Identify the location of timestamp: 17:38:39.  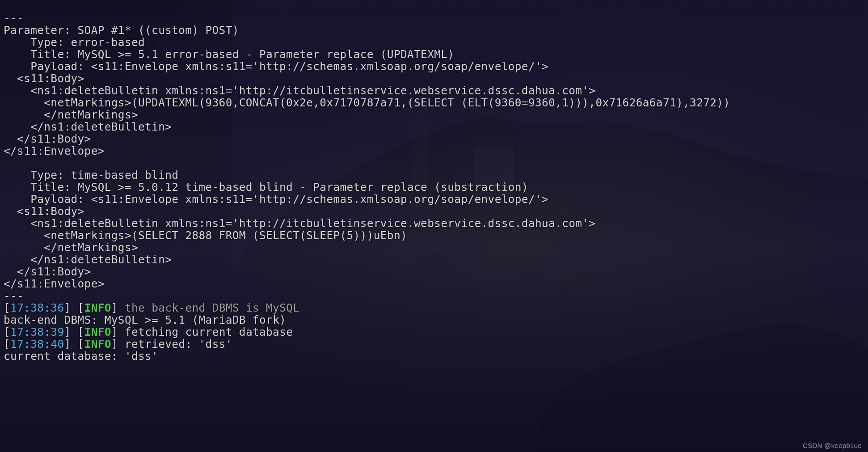
(37, 332).